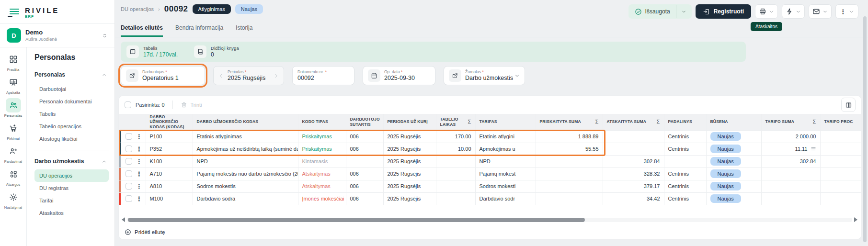 The image size is (868, 246). What do you see at coordinates (72, 201) in the screenshot?
I see `sidebar-item-tarifai: Tarifai` at bounding box center [72, 201].